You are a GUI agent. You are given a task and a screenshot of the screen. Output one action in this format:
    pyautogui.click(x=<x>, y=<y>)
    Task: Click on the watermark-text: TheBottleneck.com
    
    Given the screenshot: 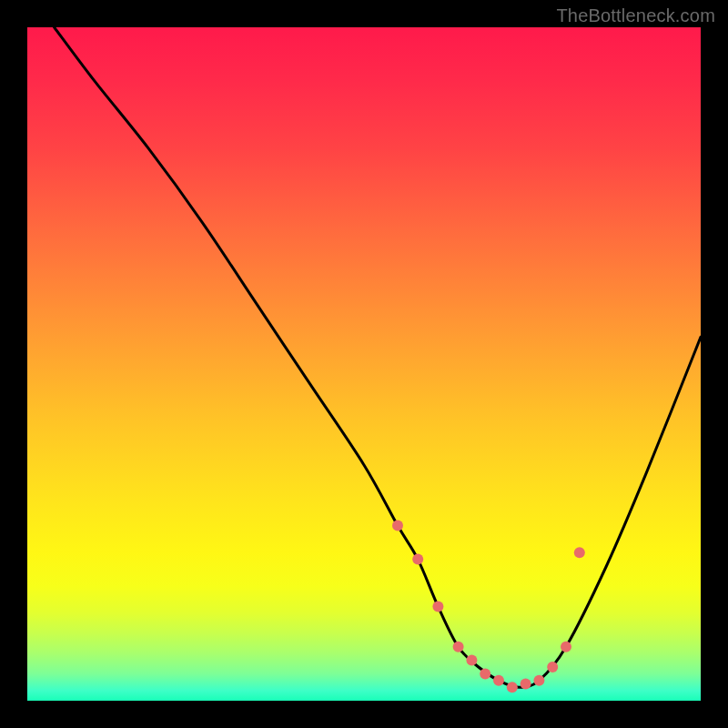 What is the action you would take?
    pyautogui.click(x=635, y=16)
    